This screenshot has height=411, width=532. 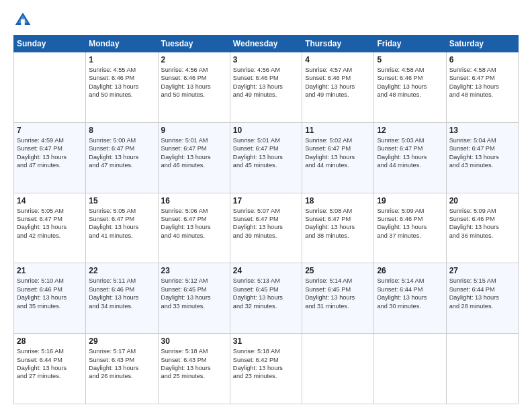 I want to click on cell-info: Sunrise: 5:01 AM Sunset: 6:47 PM Dayligh…, so click(x=194, y=153).